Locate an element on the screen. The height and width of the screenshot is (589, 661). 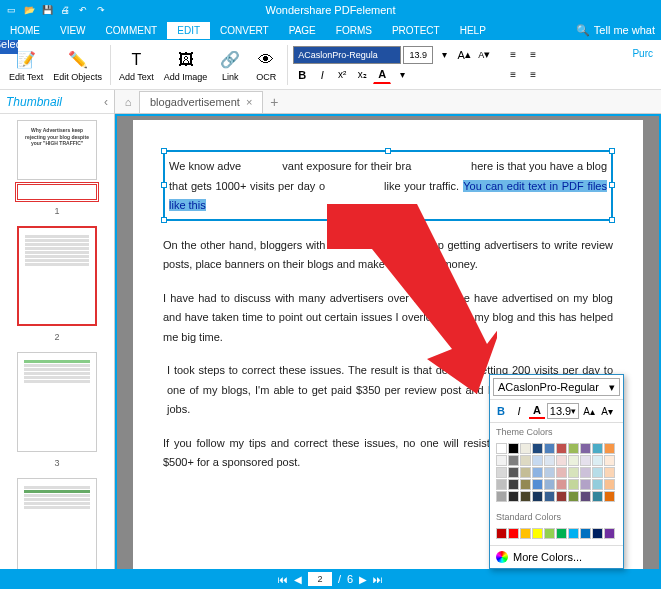
align-center-icon: ≡ is located at coordinates (533, 55).